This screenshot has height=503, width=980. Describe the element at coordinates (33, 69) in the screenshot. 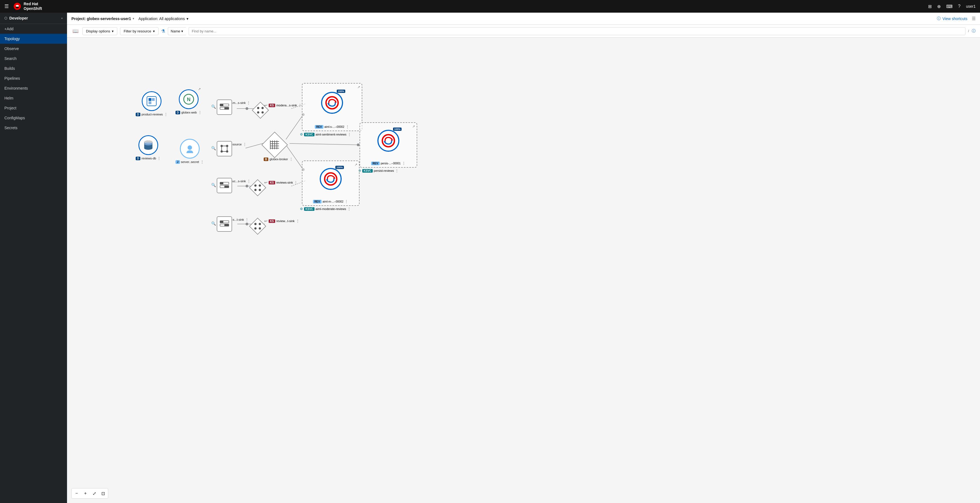

I see `sidebar-item-builds: Builds` at that location.